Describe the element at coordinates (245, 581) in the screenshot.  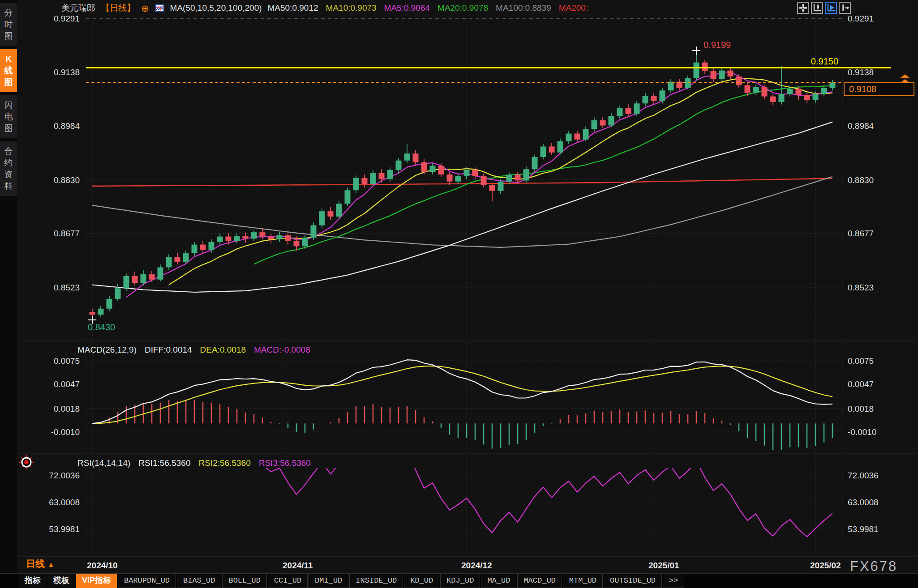
I see `tab-boll_ud: BOLL_UD` at that location.